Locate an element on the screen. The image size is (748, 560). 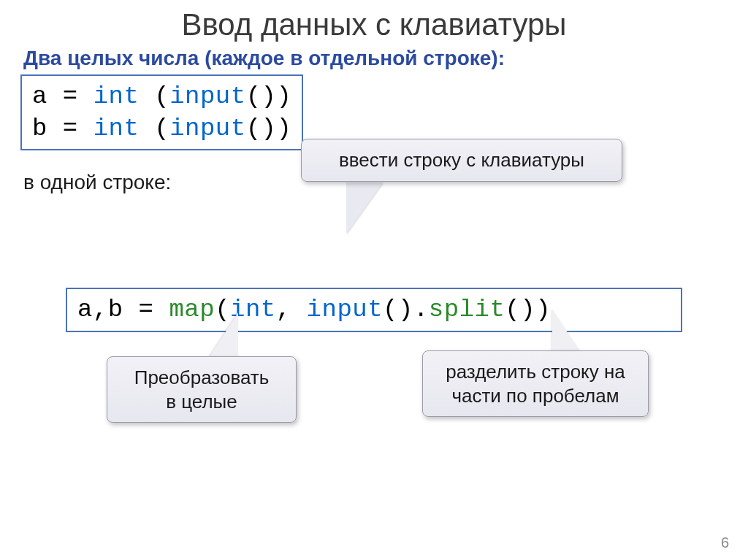
code-line-a: a = int (input()) is located at coordinates (162, 96).